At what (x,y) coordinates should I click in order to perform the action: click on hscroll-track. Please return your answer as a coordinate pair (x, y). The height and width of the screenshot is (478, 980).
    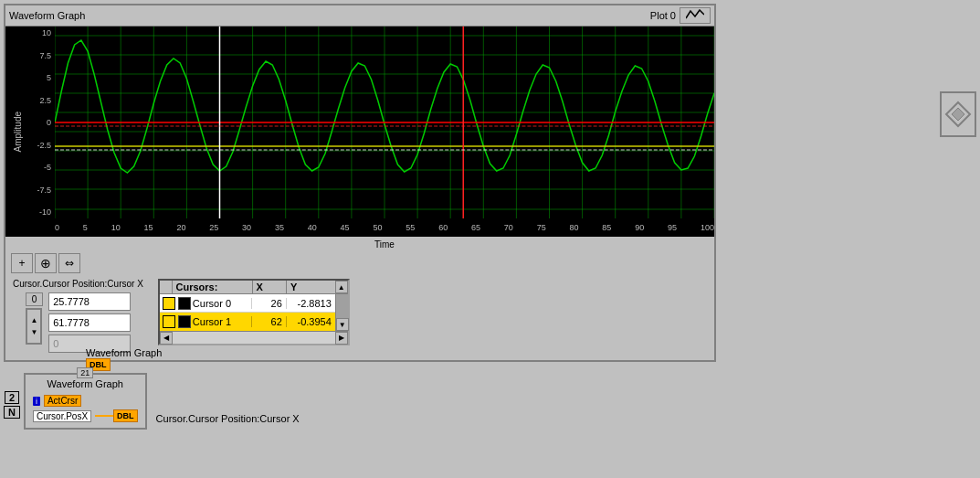
    Looking at the image, I should click on (254, 338).